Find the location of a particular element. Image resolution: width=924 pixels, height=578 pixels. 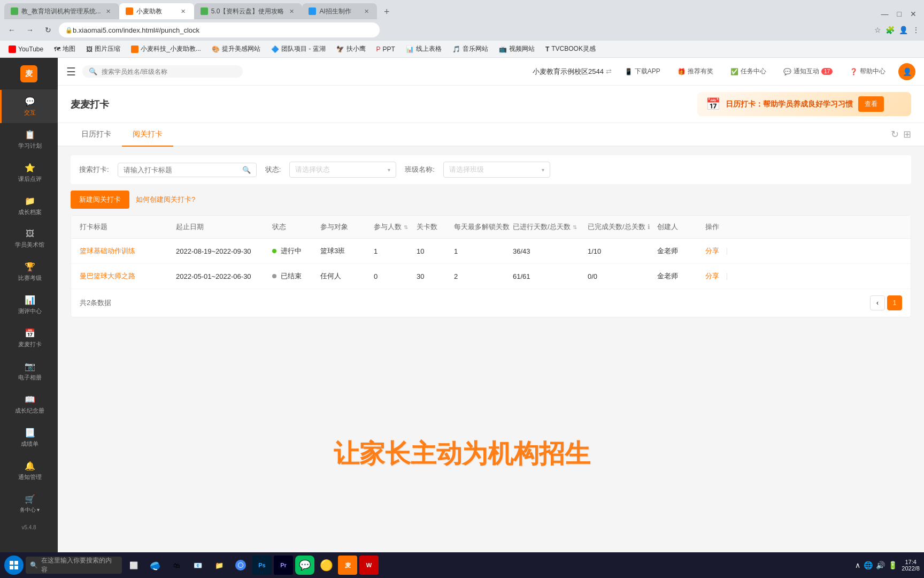

taskbar-mail: 📧 is located at coordinates (198, 565).